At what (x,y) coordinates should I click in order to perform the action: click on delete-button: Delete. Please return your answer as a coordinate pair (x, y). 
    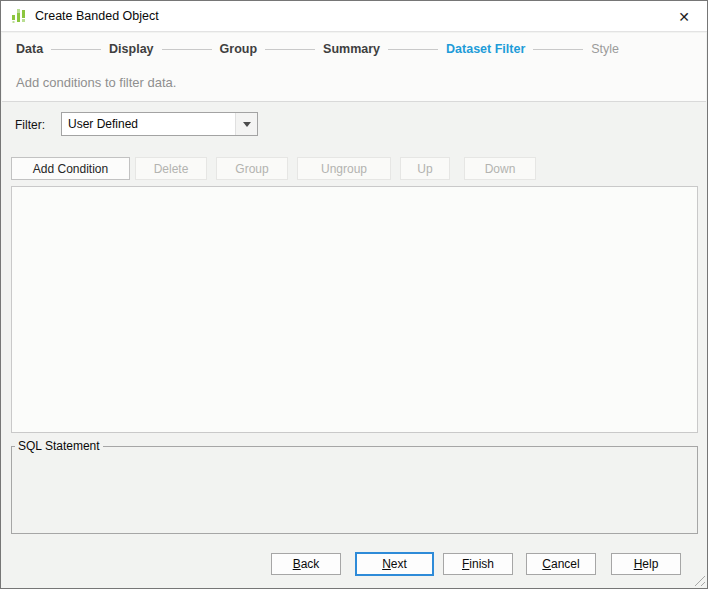
    Looking at the image, I should click on (171, 168).